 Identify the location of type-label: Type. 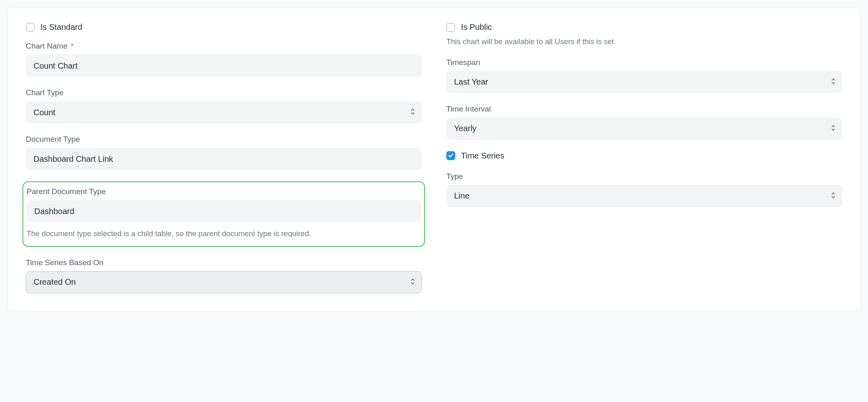
(644, 176).